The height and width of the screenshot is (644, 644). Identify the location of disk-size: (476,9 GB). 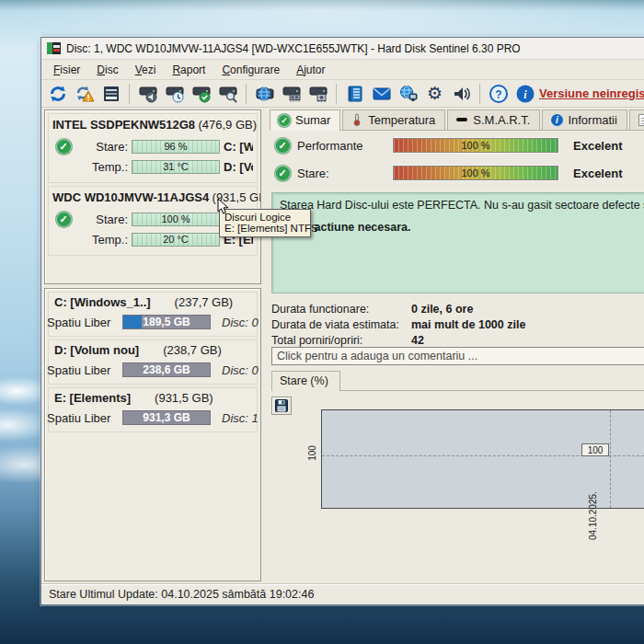
(227, 125).